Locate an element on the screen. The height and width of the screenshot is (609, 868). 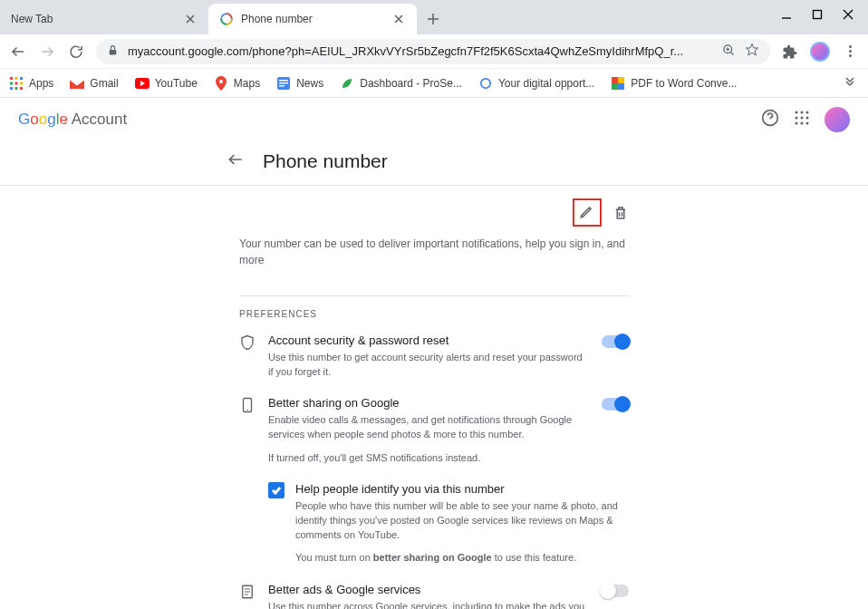
bookmark-label: Dashboard - ProSe... is located at coordinates (411, 83).